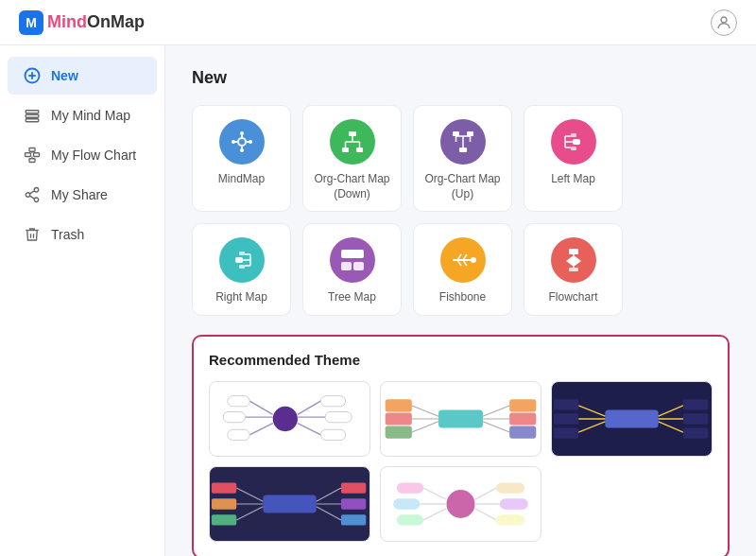 This screenshot has width=756, height=556. I want to click on sidebar-item-my-flow-chart: My Flow Chart, so click(82, 155).